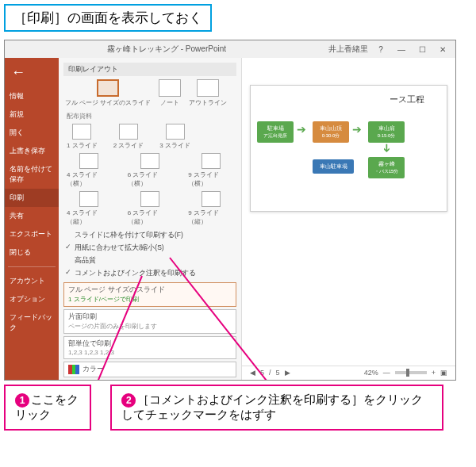 The width and height of the screenshot is (476, 467). What do you see at coordinates (411, 373) in the screenshot?
I see `zoom-slider` at bounding box center [411, 373].